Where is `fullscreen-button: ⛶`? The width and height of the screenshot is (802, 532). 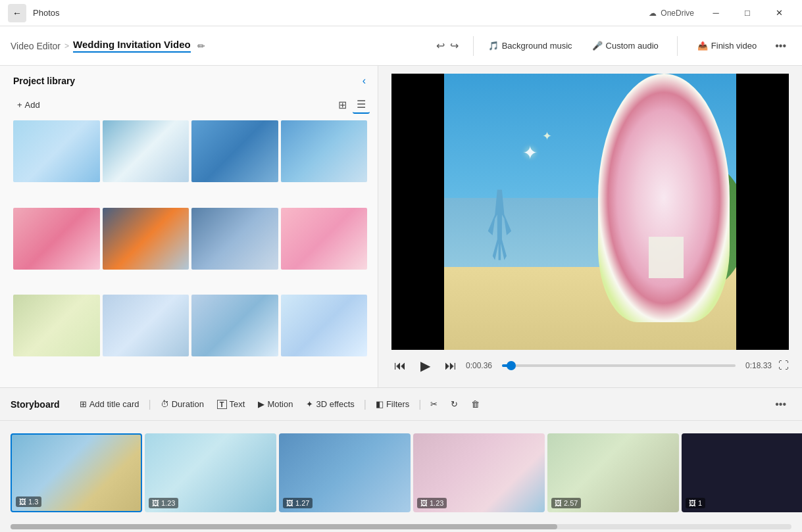 fullscreen-button: ⛶ is located at coordinates (784, 366).